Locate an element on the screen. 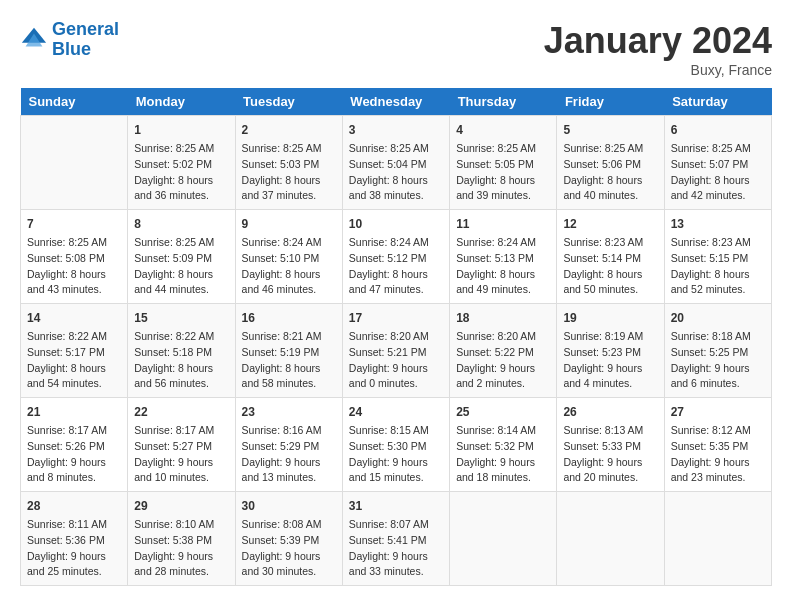  day-cell: 5Sunrise: 8:25 AMSunset: 5:06 PMDaylight… is located at coordinates (610, 163).